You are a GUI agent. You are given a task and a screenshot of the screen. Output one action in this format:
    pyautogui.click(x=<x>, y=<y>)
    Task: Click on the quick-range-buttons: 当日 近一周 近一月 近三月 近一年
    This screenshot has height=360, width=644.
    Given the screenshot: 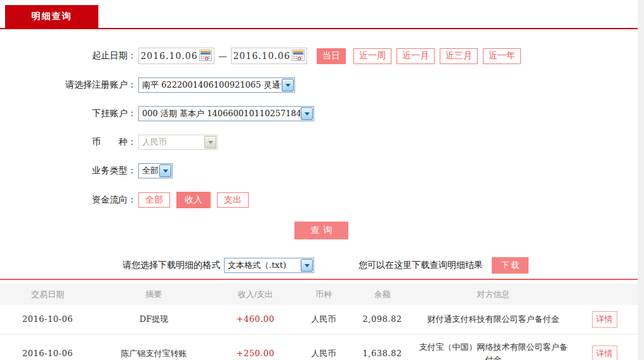 What is the action you would take?
    pyautogui.click(x=421, y=56)
    